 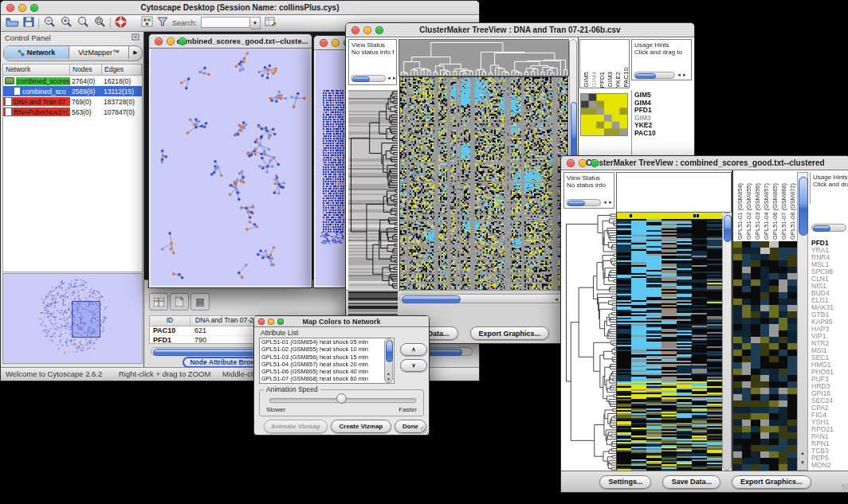 What do you see at coordinates (728, 229) in the screenshot?
I see `heatmap2-vscroll-thumb` at bounding box center [728, 229].